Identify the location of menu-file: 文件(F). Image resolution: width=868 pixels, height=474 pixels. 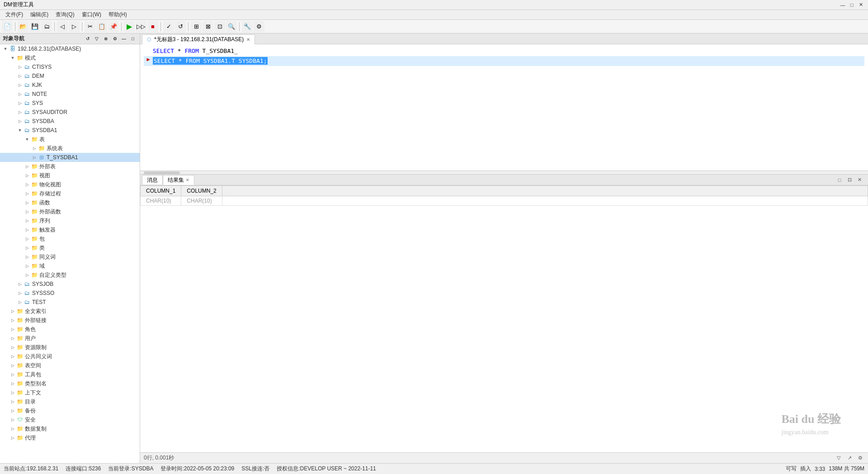
(14, 15).